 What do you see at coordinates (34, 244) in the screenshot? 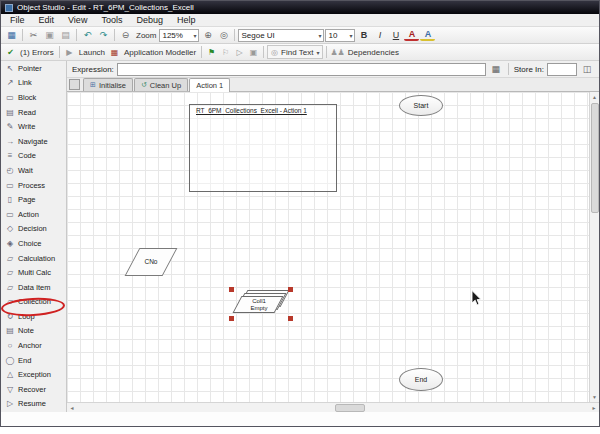
I see `sidebar-item: ◈ Choice` at bounding box center [34, 244].